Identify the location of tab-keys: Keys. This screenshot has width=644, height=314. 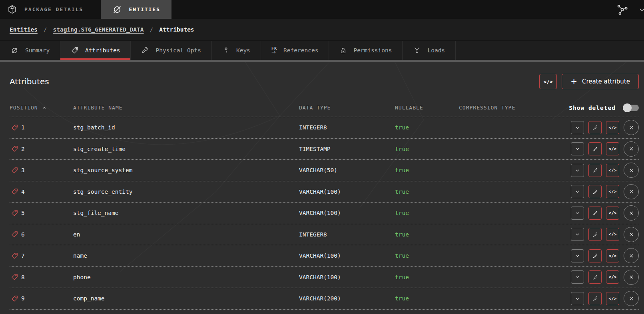
(237, 50).